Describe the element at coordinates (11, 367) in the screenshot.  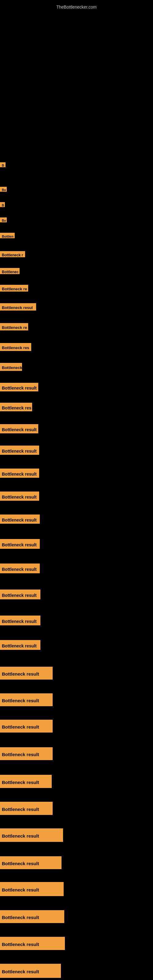
I see `bottleneck-result-label: Bottleneck` at that location.